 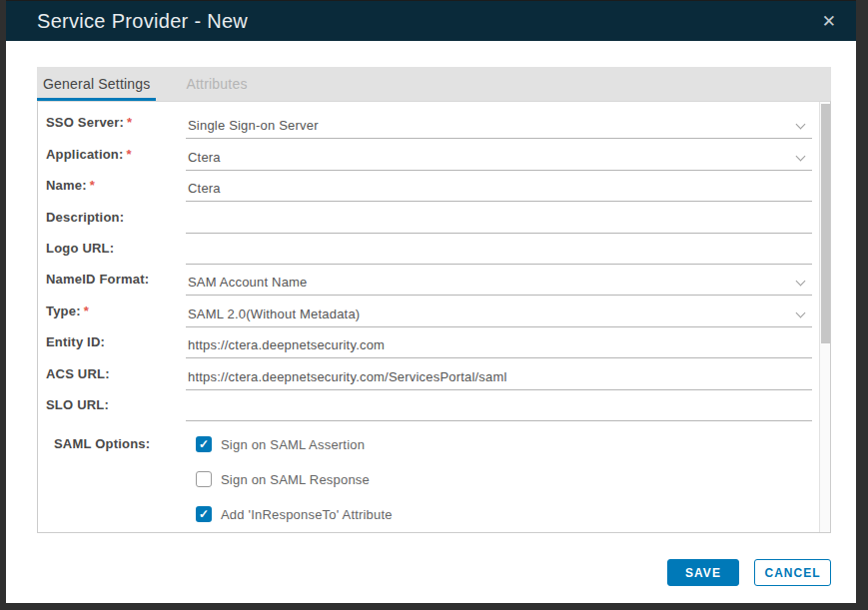 What do you see at coordinates (825, 317) in the screenshot?
I see `vertical-scrollbar` at bounding box center [825, 317].